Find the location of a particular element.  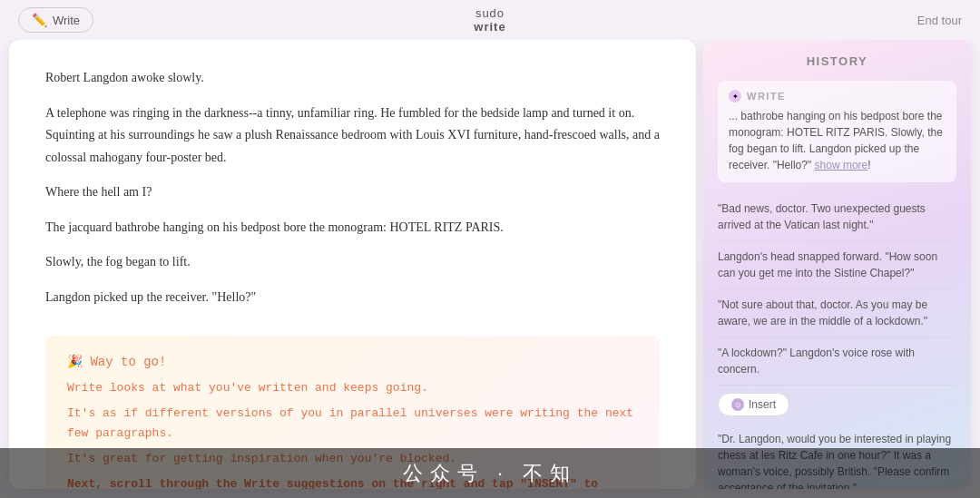

write-entry: ✦ WRITE ... bathrobe hanging on his bedp… is located at coordinates (837, 132).